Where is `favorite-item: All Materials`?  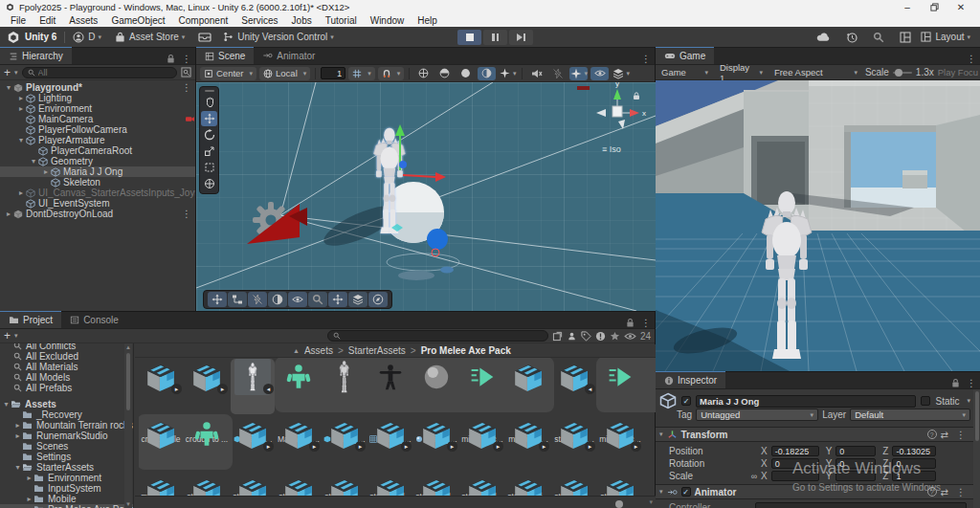
favorite-item: All Materials is located at coordinates (67, 367).